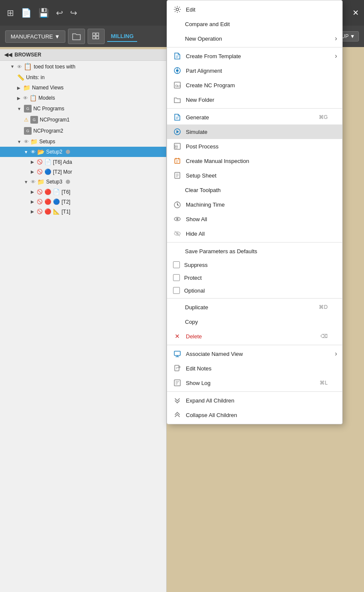 The width and height of the screenshot is (364, 592). What do you see at coordinates (41, 152) in the screenshot?
I see `setup2-folder-icon: 📂` at bounding box center [41, 152].